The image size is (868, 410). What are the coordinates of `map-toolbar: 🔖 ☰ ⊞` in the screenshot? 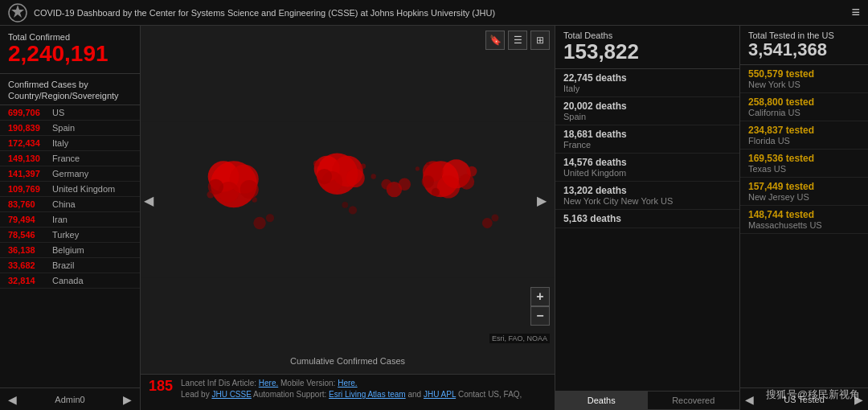 It's located at (518, 40).